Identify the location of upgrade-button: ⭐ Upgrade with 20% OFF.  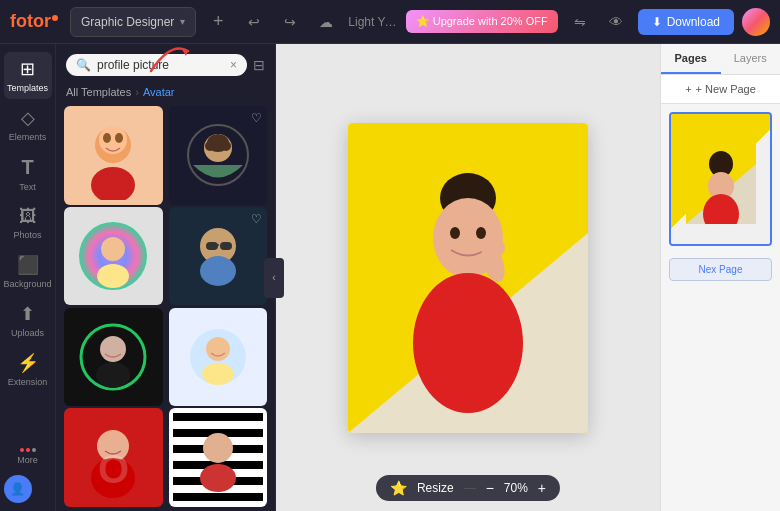
(482, 22).